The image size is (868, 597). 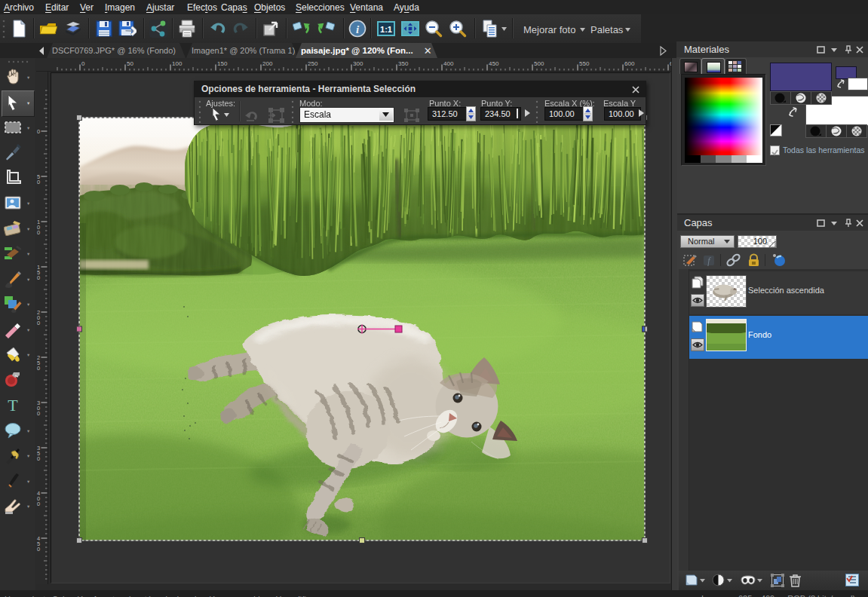 I want to click on svg-text: 200, so click(x=268, y=63).